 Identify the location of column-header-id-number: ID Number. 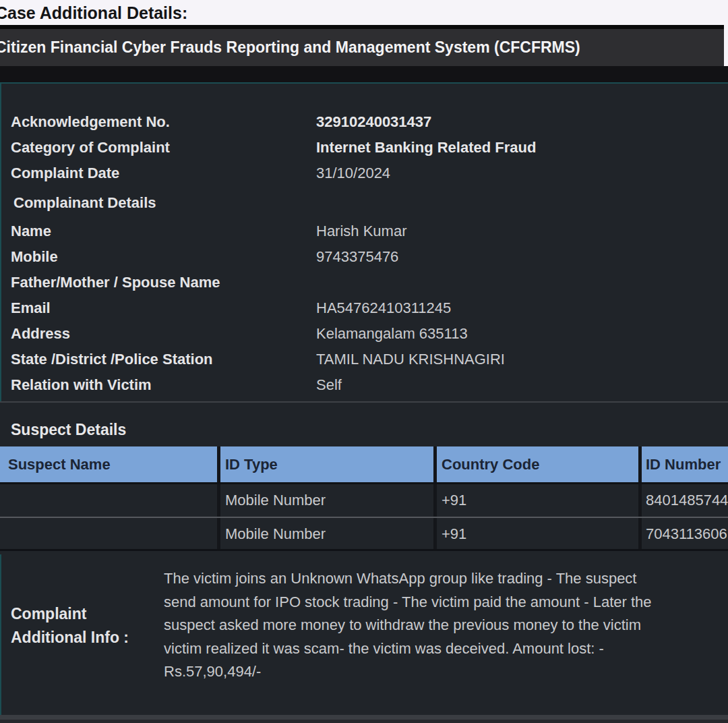
(684, 464).